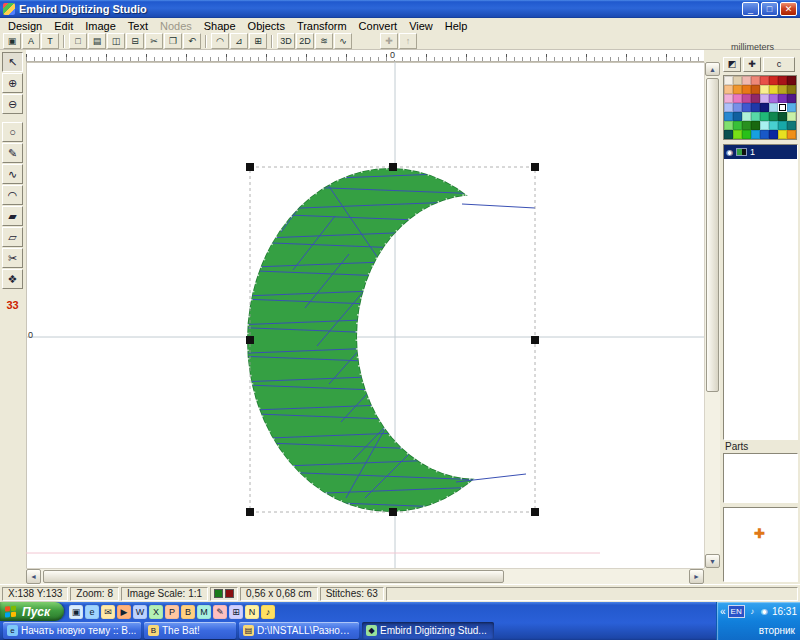 This screenshot has height=640, width=800. I want to click on menu-item-view: View, so click(421, 26).